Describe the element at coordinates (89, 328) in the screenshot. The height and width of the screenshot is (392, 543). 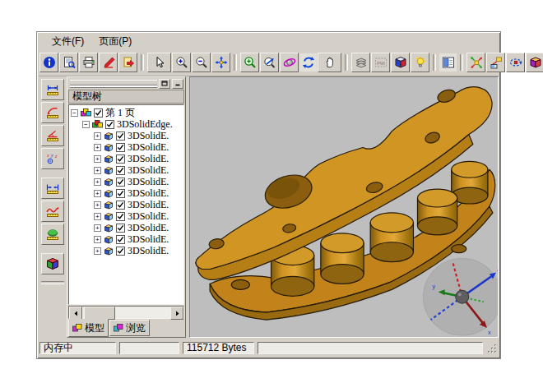
I see `tab-model: 模型` at that location.